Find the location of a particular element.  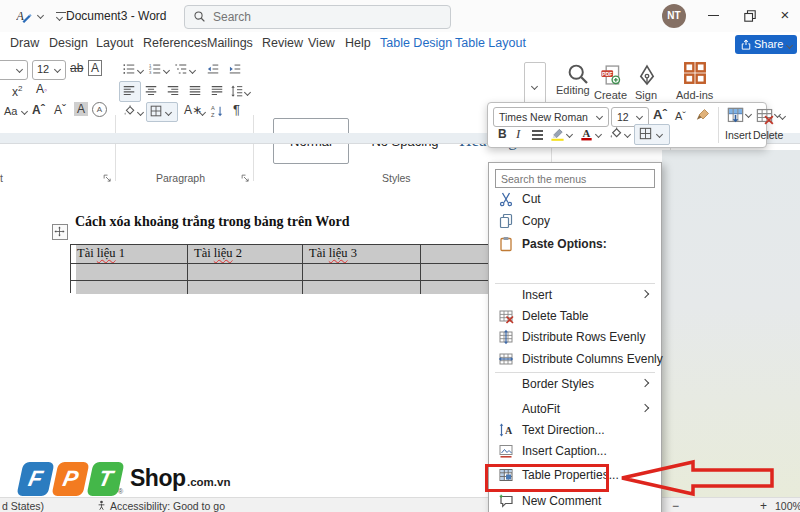

tab-table-layout: Table Layout is located at coordinates (490, 43).